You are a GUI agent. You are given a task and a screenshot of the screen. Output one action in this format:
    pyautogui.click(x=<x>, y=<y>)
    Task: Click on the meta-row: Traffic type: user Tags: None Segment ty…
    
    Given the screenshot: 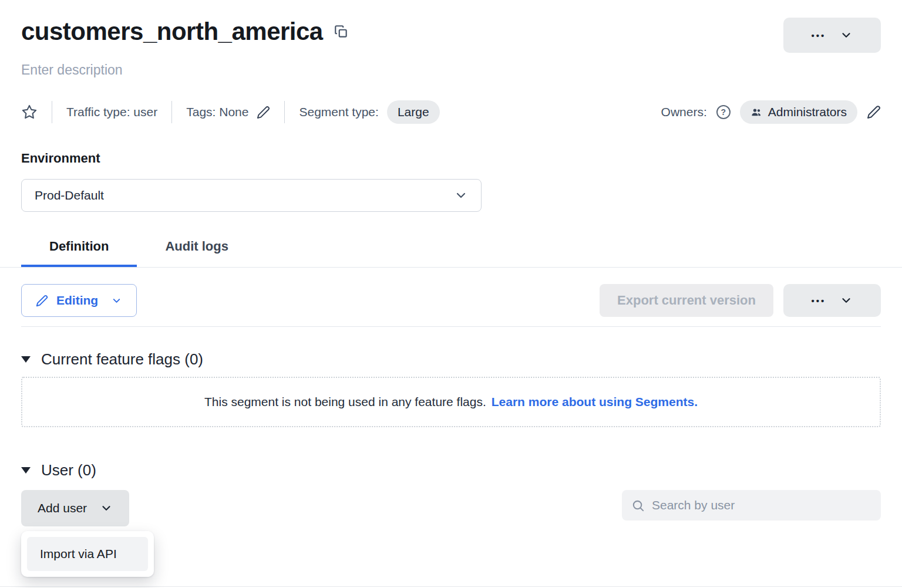 What is the action you would take?
    pyautogui.click(x=451, y=112)
    